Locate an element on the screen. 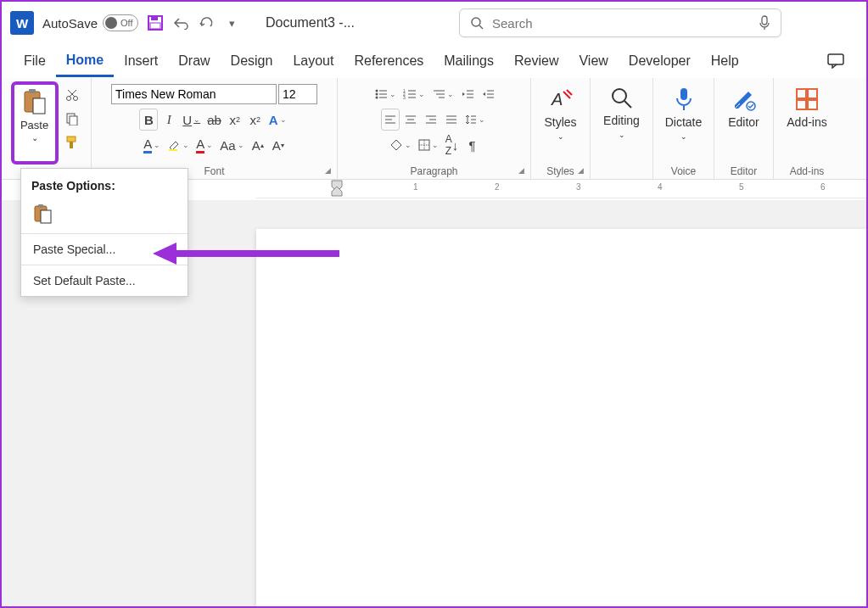 The height and width of the screenshot is (608, 868). autosave-control: AutoSave Off is located at coordinates (90, 23).